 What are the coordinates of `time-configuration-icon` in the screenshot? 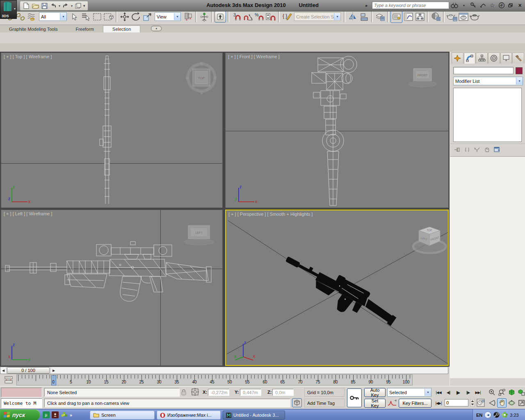 It's located at (481, 403).